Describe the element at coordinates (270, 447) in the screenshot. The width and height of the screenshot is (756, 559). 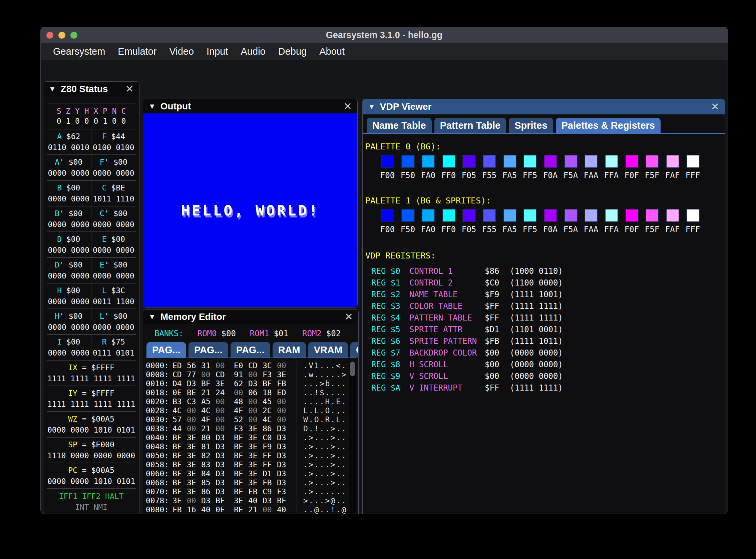
I see `hex-byte-cell: F9` at that location.